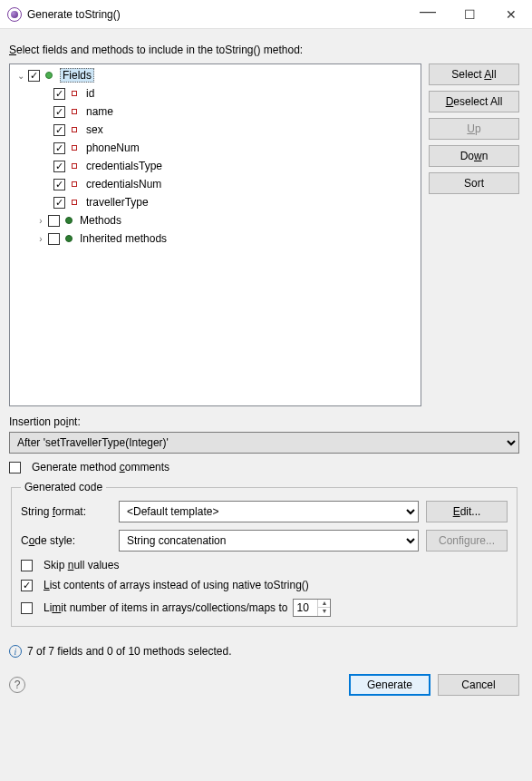 Image resolution: width=532 pixels, height=781 pixels. I want to click on checkbox-fields, so click(34, 76).